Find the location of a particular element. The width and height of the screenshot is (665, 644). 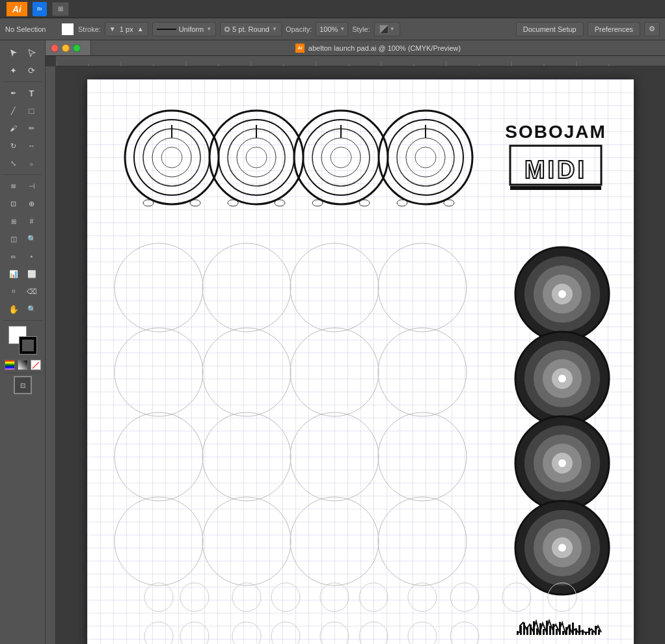

slice-tool: ⌗ is located at coordinates (14, 291).